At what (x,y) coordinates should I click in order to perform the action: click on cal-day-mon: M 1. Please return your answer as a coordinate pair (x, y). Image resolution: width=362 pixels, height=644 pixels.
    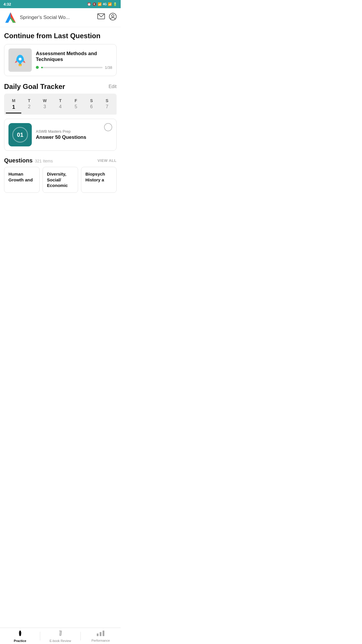
    Looking at the image, I should click on (13, 105).